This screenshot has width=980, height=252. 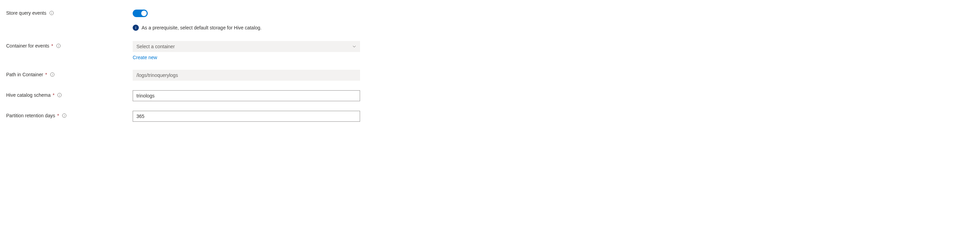 What do you see at coordinates (355, 46) in the screenshot?
I see `chevron-down-icon` at bounding box center [355, 46].